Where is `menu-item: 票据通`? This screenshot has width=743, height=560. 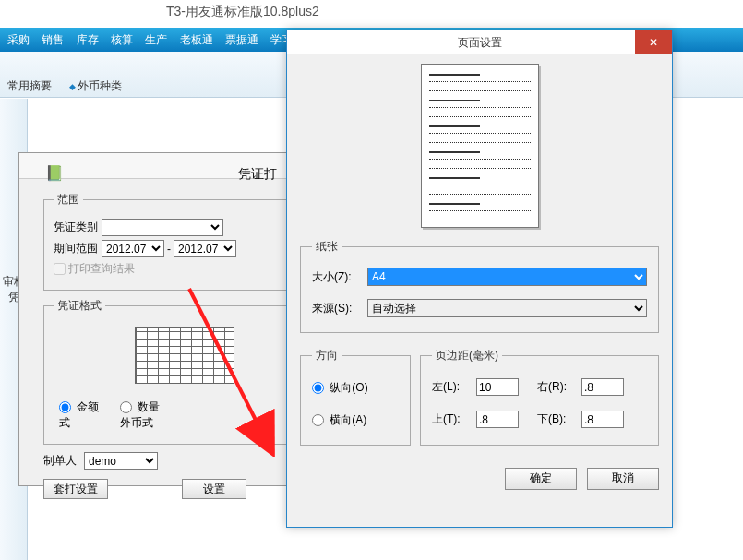
menu-item: 票据通 is located at coordinates (242, 40).